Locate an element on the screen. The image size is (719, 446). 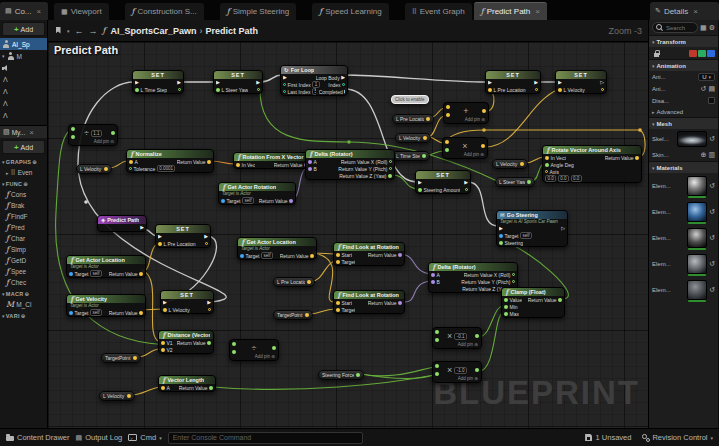
predict-path-event: ◈Predict Path▶ is located at coordinates (122, 224).